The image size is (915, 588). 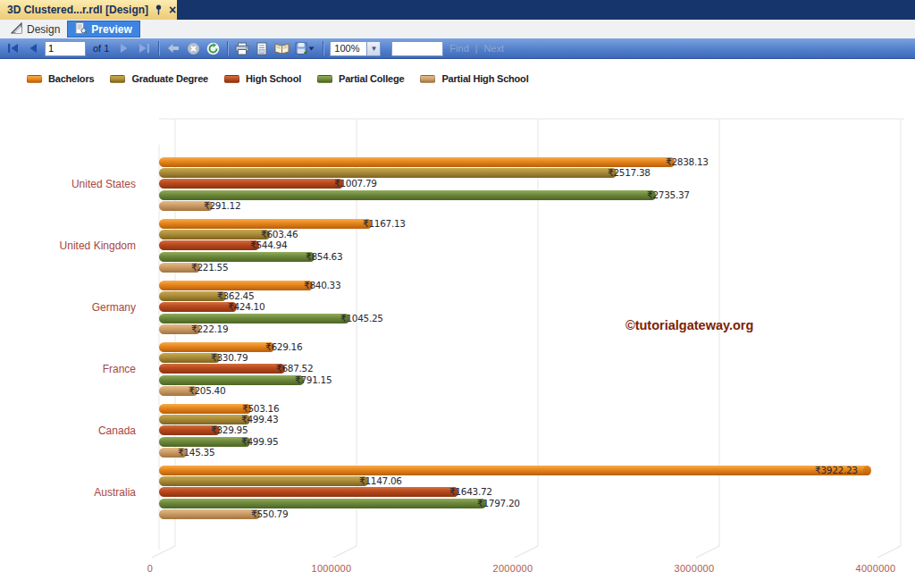 What do you see at coordinates (247, 307) in the screenshot?
I see `bar-value-label: ₹424.10` at bounding box center [247, 307].